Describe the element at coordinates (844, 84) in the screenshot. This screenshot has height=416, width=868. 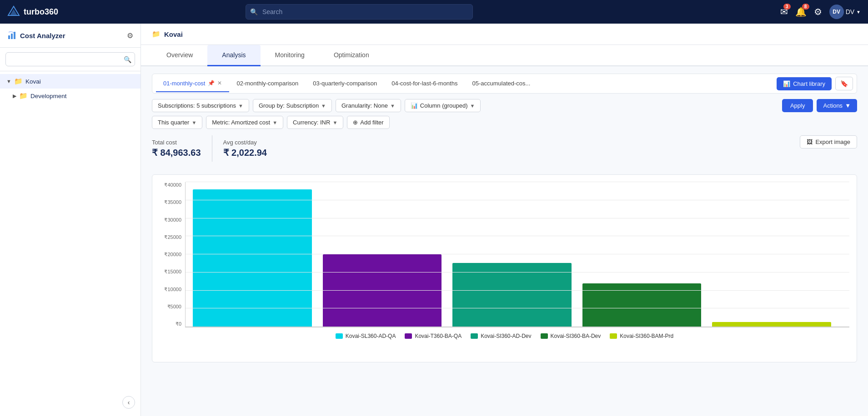
I see `bookmark-button: 🔖` at that location.